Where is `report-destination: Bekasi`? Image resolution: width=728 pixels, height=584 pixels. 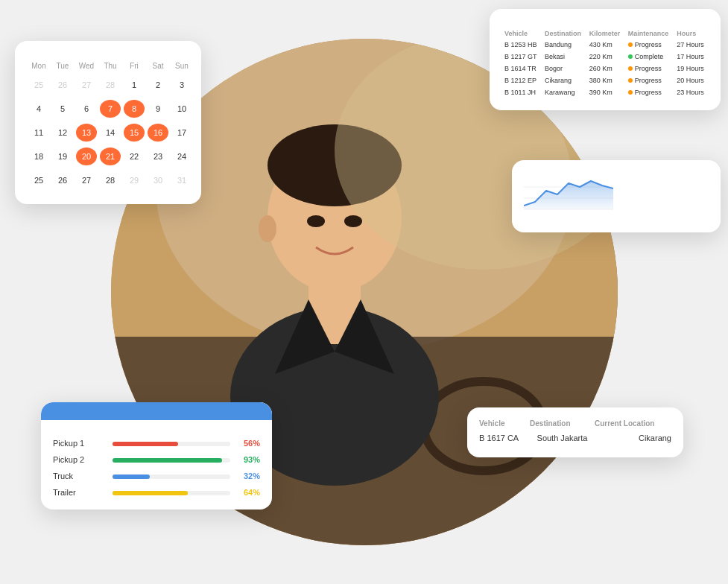
report-destination: Bekasi is located at coordinates (564, 57).